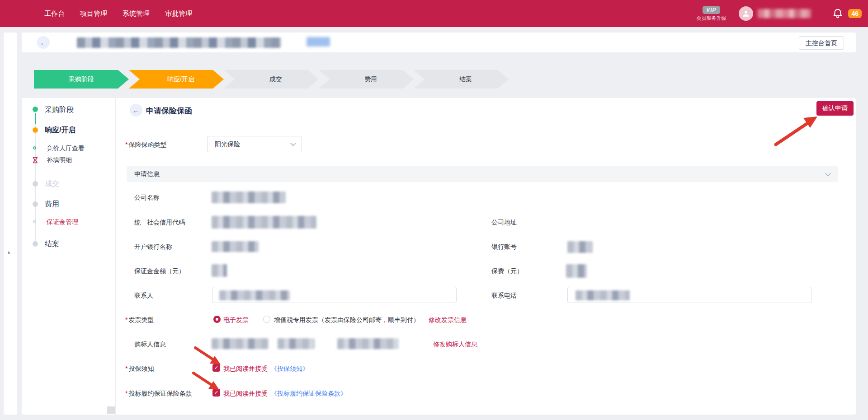 This screenshot has width=868, height=420. I want to click on sidebar-item-bidding-hall: 竞价大厅查看, so click(66, 149).